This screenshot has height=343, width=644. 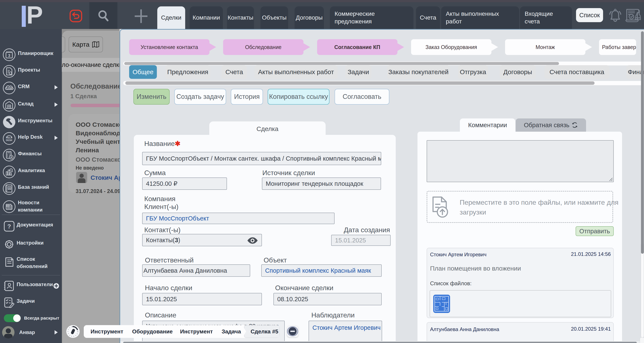 What do you see at coordinates (9, 138) in the screenshot?
I see `svg-text: HELP` at bounding box center [9, 138].